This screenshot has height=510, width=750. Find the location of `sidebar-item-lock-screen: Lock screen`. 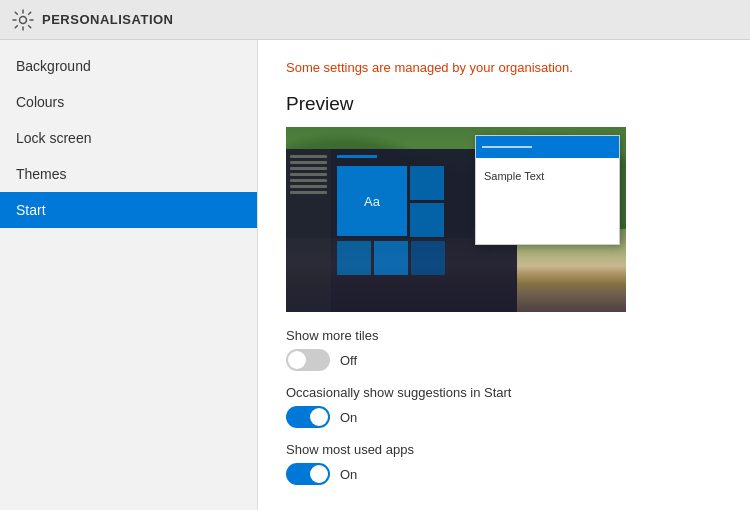

sidebar-item-lock-screen: Lock screen is located at coordinates (128, 138).